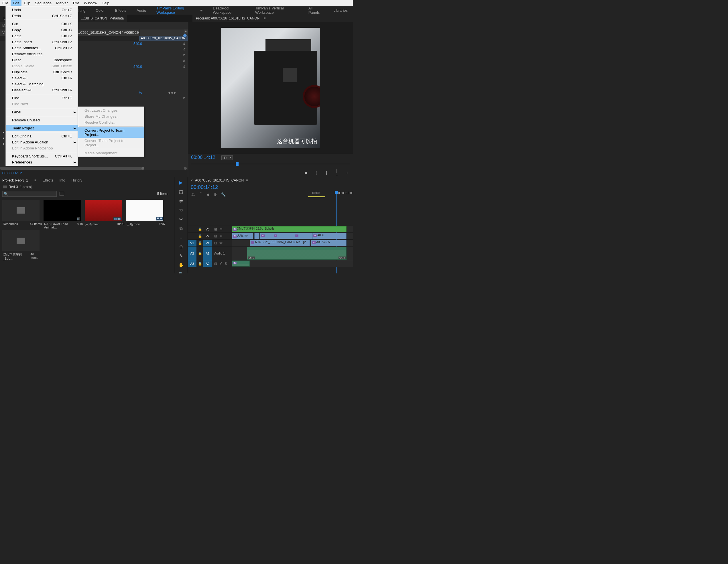  I want to click on project-item: ▮▮ ▮▮出场.mov5:07, so click(146, 215).